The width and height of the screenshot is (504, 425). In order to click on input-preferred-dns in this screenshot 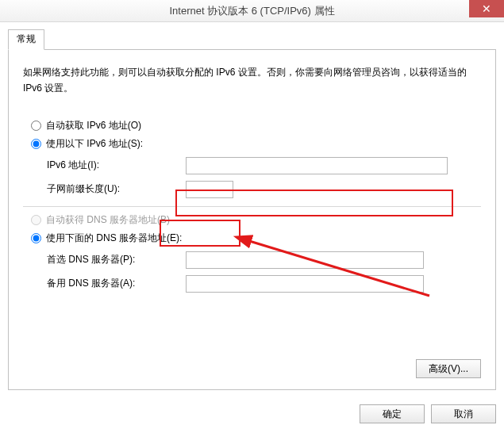, I will do `click(305, 260)`.